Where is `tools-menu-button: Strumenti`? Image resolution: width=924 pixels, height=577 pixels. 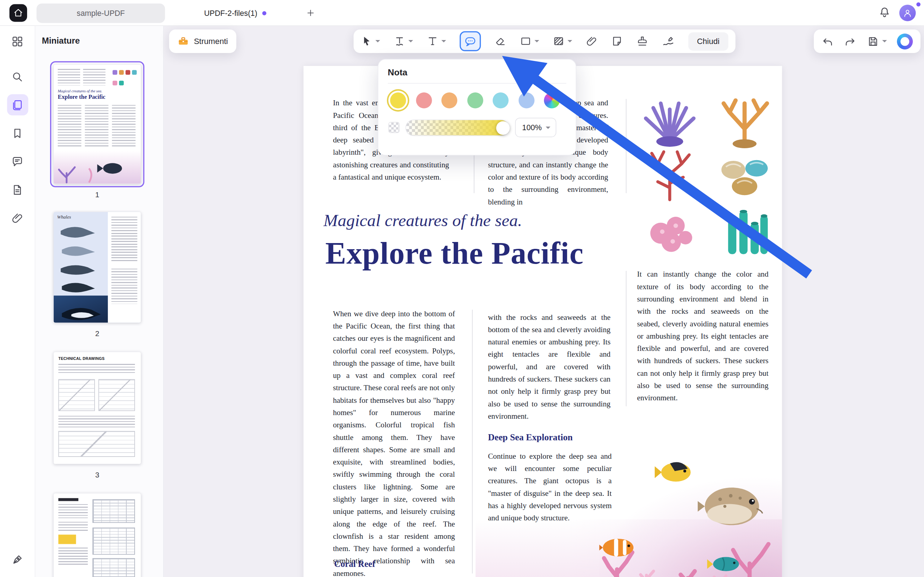
tools-menu-button: Strumenti is located at coordinates (203, 41).